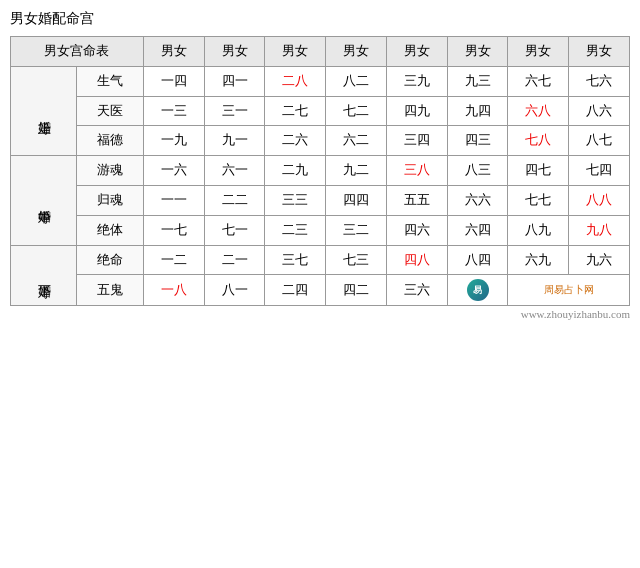  Describe the element at coordinates (44, 276) in the screenshot. I see `category-lower: 下等婚` at that location.